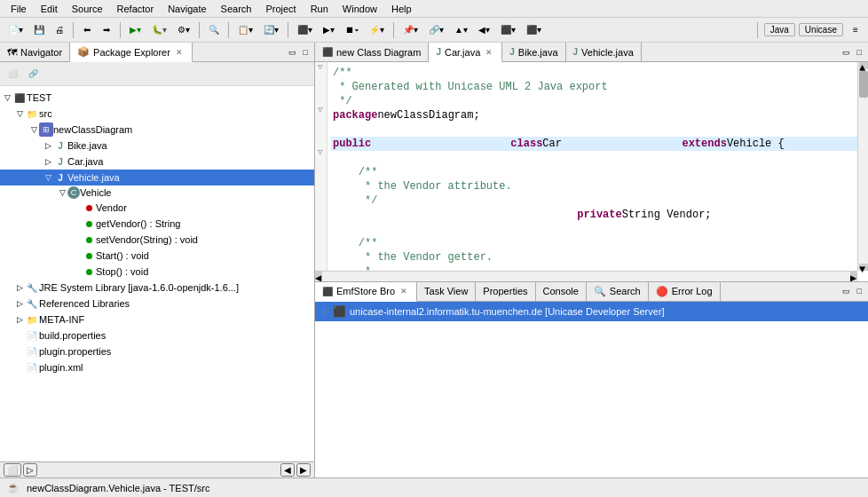 This screenshot has height=497, width=868. I want to click on tree-item-test: ▽ ⬛ TEST, so click(157, 98).